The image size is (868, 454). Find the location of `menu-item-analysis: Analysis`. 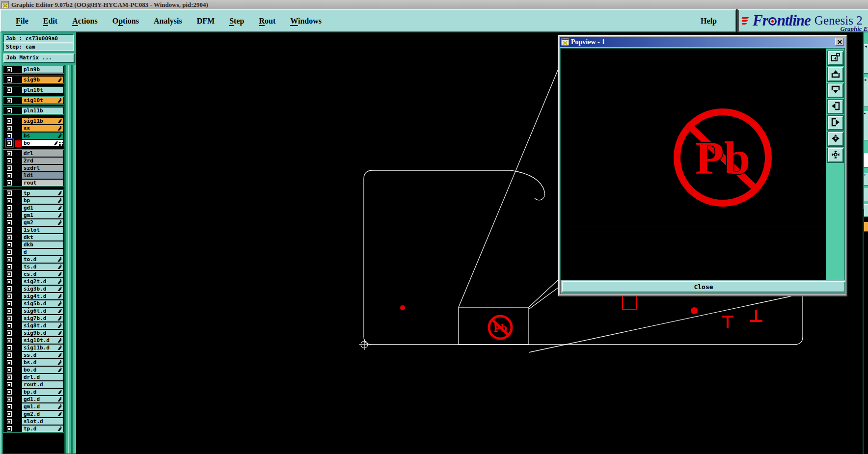

menu-item-analysis: Analysis is located at coordinates (168, 21).